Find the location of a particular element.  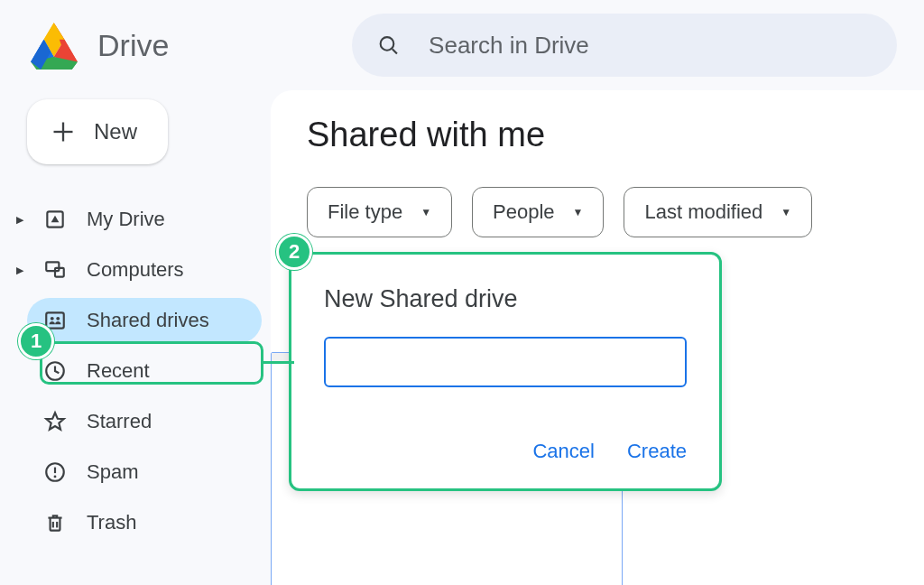

dialog-title-strong: New is located at coordinates (348, 299).